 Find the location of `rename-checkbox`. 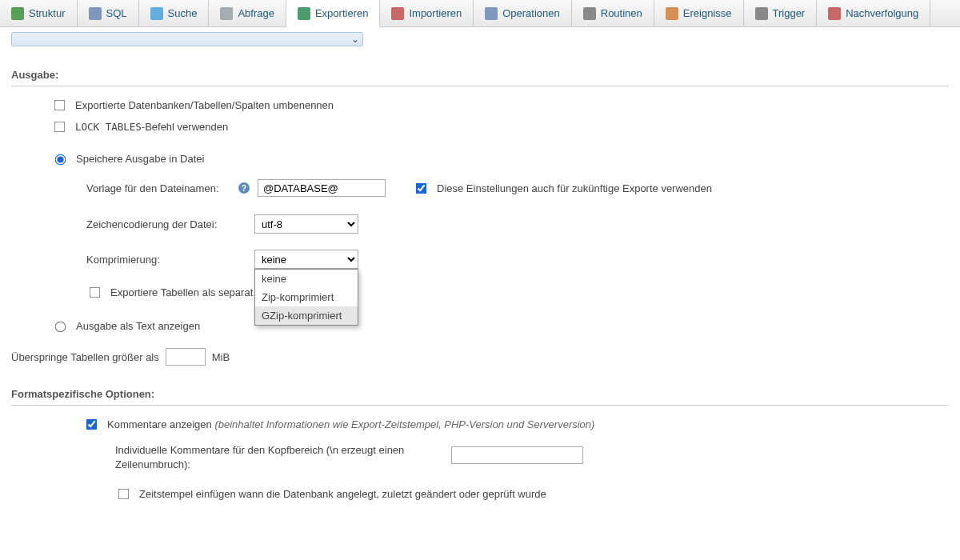

rename-checkbox is located at coordinates (60, 106).